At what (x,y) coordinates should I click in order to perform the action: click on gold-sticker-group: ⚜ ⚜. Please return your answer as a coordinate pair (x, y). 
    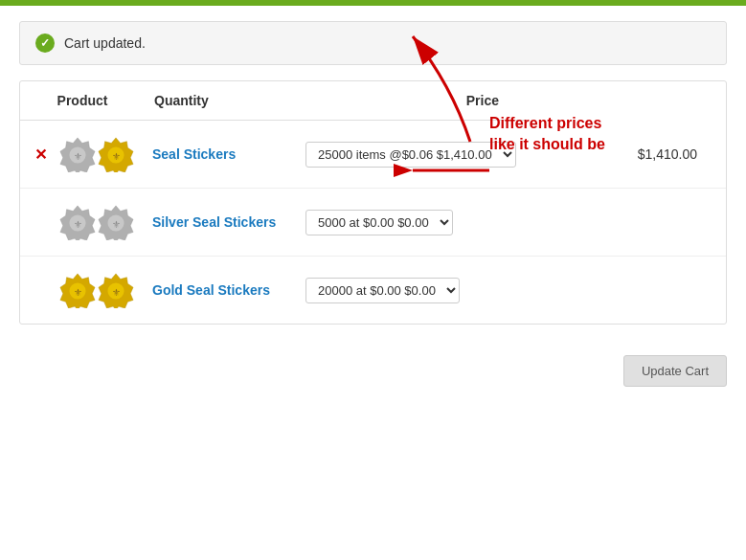
    Looking at the image, I should click on (97, 290).